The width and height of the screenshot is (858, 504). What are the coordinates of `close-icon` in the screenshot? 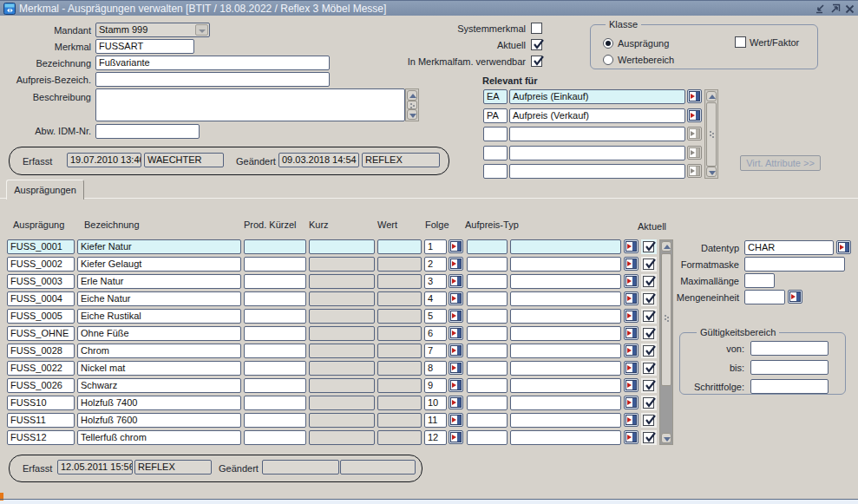 It's located at (850, 9).